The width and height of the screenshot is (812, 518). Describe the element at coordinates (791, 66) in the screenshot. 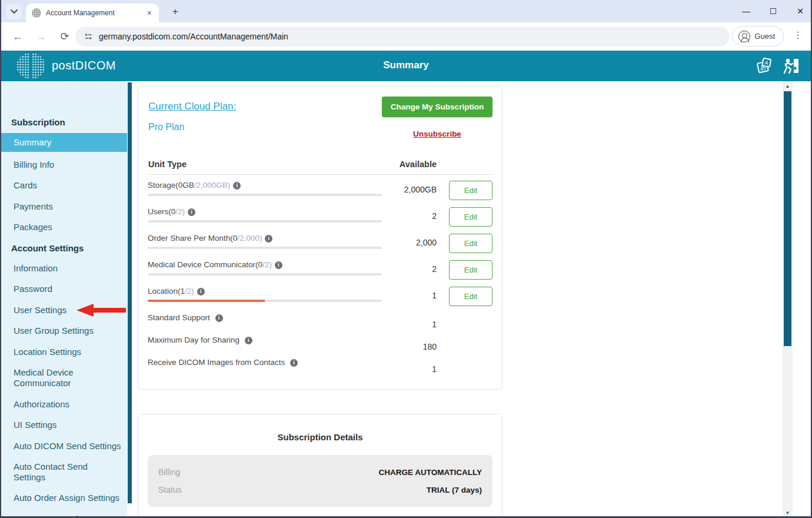

I see `logout-icon` at that location.